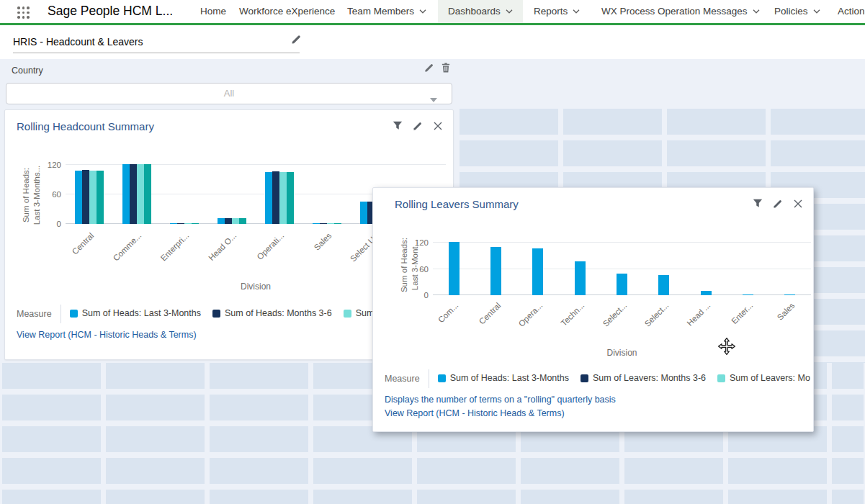 This screenshot has width=865, height=504. What do you see at coordinates (85, 127) in the screenshot?
I see `widget-title: Rolling Headcount Summary` at bounding box center [85, 127].